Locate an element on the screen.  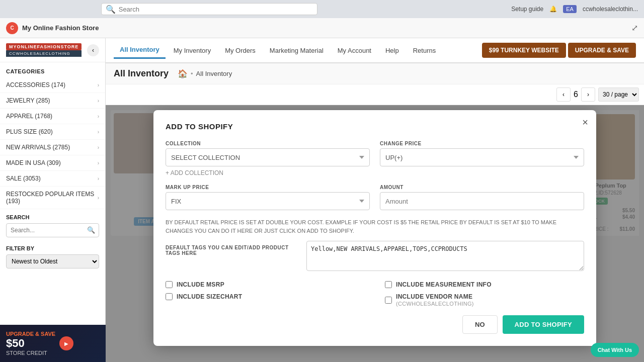
nav-returns: Returns is located at coordinates (425, 50).